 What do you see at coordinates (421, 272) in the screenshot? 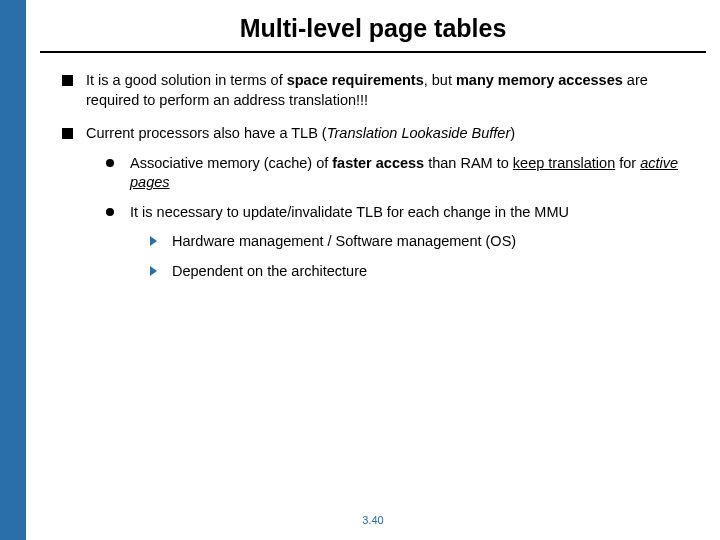
I see `bullet-2b2: Dependent on the architecture` at bounding box center [421, 272].